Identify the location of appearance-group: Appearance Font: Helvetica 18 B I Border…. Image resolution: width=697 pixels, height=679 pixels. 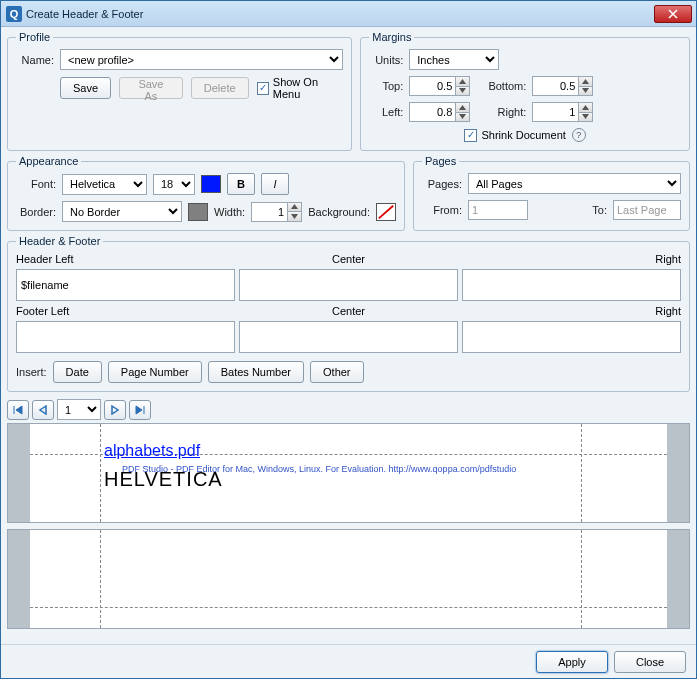
(206, 193).